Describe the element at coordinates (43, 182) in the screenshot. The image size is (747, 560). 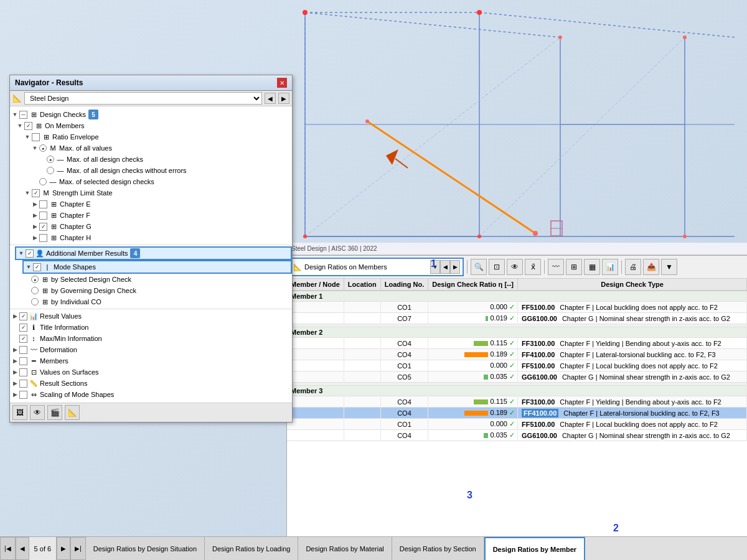
I see `radio-max-selected` at that location.